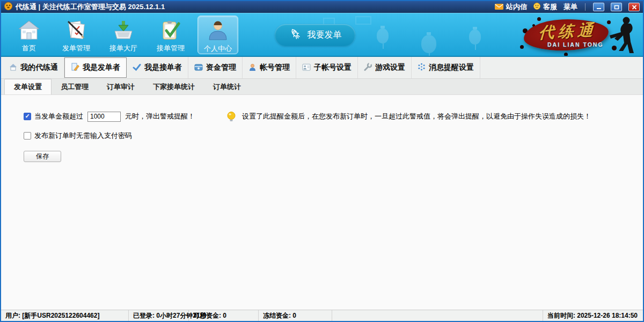 The height and width of the screenshot is (322, 644). I want to click on funds-icon, so click(199, 68).